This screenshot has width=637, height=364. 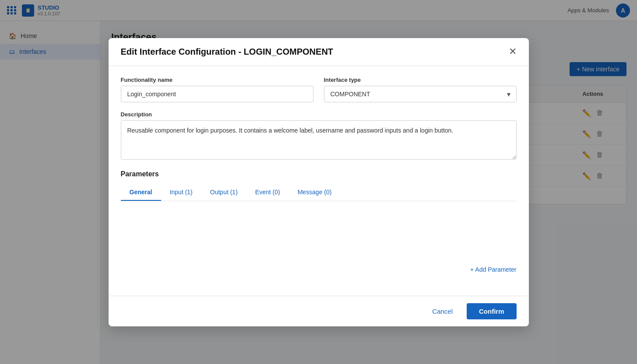 I want to click on add-parameter-section: + Add Parameter, so click(x=319, y=270).